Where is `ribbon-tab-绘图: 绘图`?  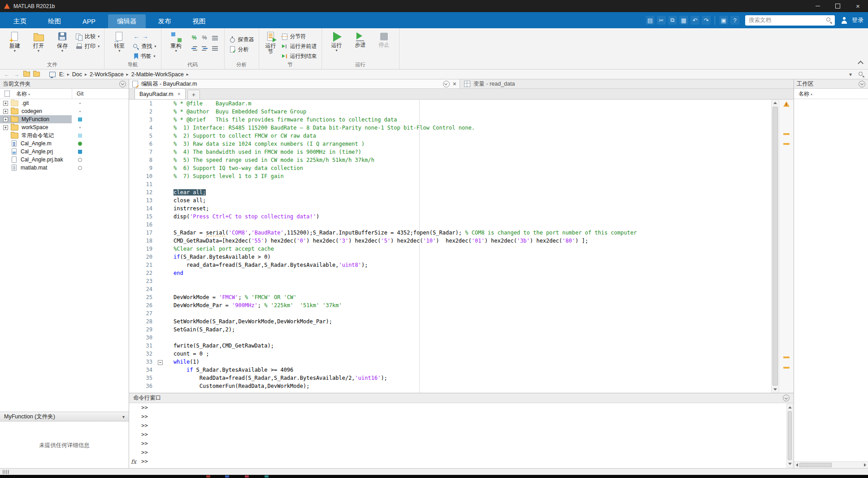
ribbon-tab-绘图: 绘图 is located at coordinates (55, 22).